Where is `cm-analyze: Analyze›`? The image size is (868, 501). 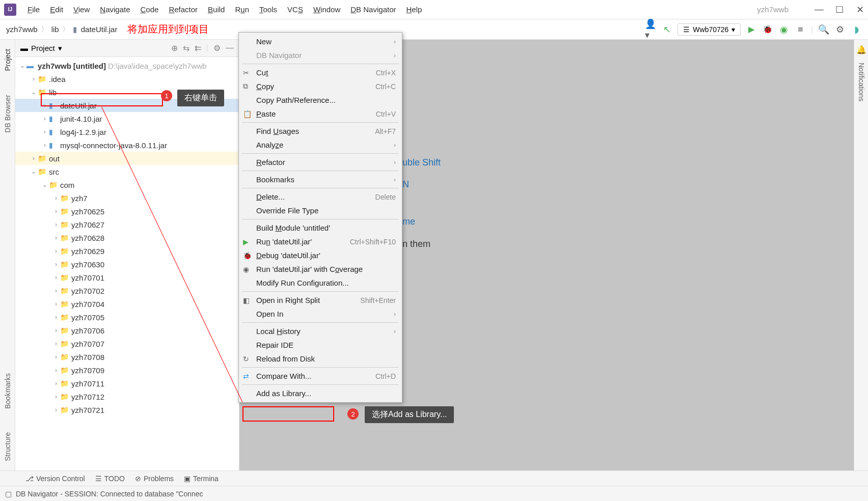 cm-analyze: Analyze› is located at coordinates (320, 145).